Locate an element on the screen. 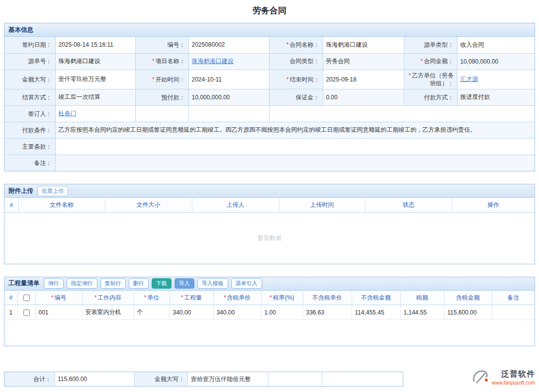 This screenshot has width=539, height=392. attachments-table: # 文件名称 文件大小 上传人 上传时间 状态 操作 is located at coordinates (270, 205).